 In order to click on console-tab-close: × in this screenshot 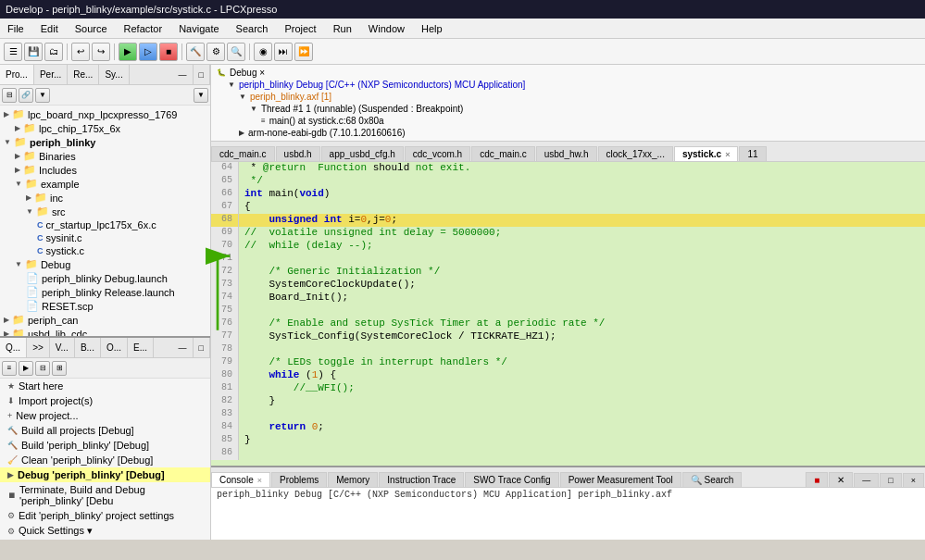, I will do `click(259, 480)`.